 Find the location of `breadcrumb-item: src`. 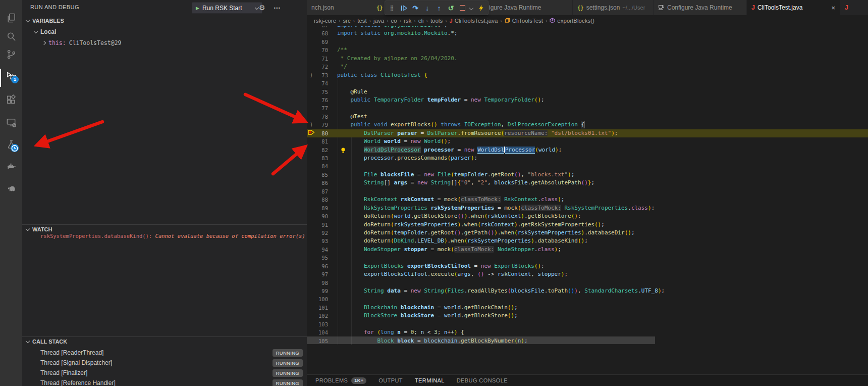

breadcrumb-item: src is located at coordinates (346, 21).